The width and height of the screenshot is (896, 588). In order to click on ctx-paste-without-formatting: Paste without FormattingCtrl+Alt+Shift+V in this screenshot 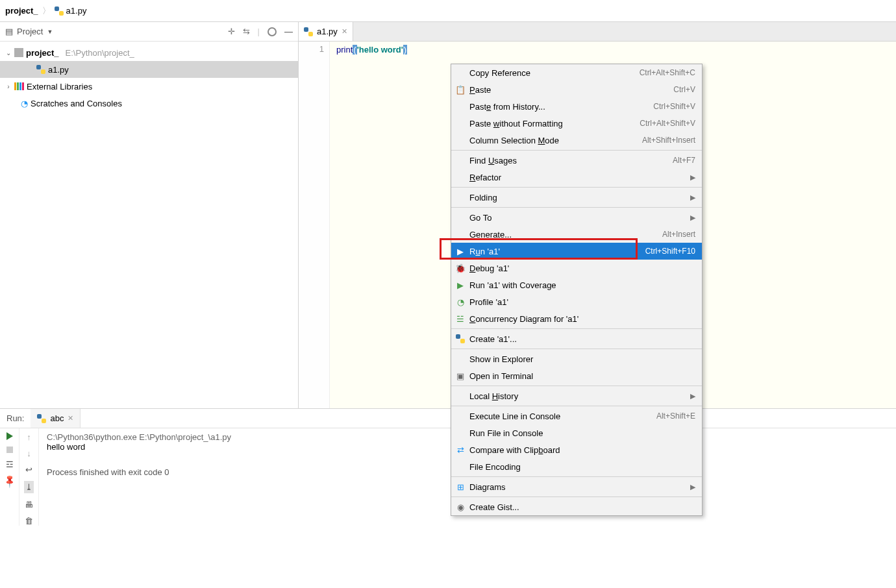, I will do `click(577, 123)`.